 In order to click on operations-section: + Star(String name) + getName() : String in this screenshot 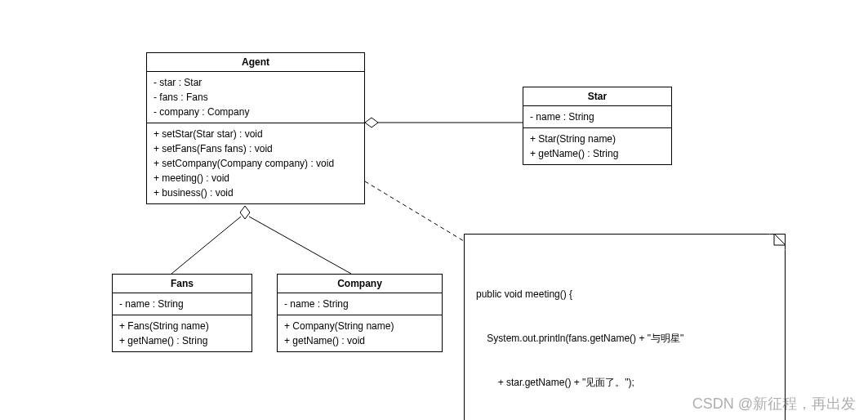, I will do `click(598, 146)`.